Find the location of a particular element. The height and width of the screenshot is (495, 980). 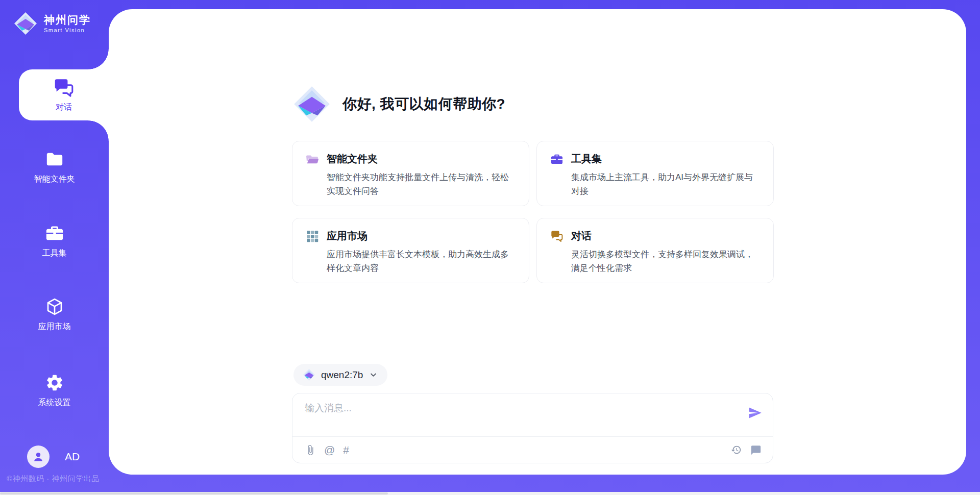

copyright: ©神州数码 · 神州问学出品 is located at coordinates (53, 479).